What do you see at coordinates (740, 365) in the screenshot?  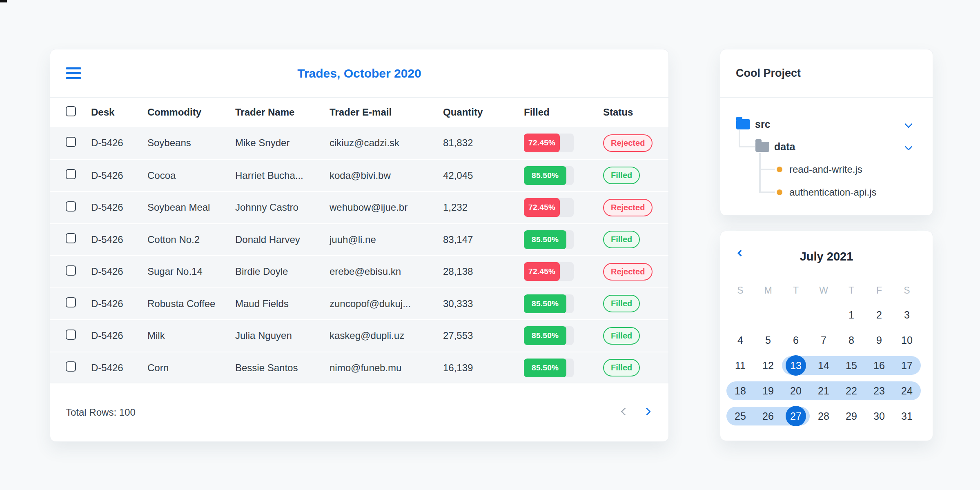 I see `day-cell-11: 11` at bounding box center [740, 365].